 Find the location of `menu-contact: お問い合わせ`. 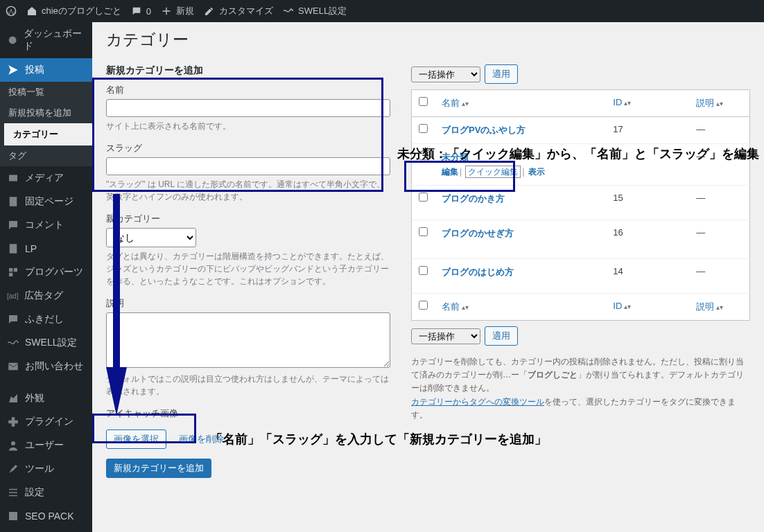

menu-contact: お問い合わせ is located at coordinates (46, 366).